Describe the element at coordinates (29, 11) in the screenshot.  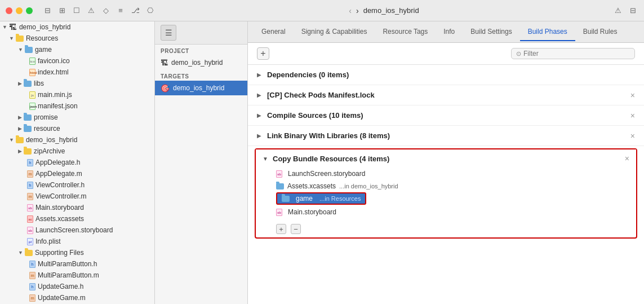
I see `maximize-button` at that location.